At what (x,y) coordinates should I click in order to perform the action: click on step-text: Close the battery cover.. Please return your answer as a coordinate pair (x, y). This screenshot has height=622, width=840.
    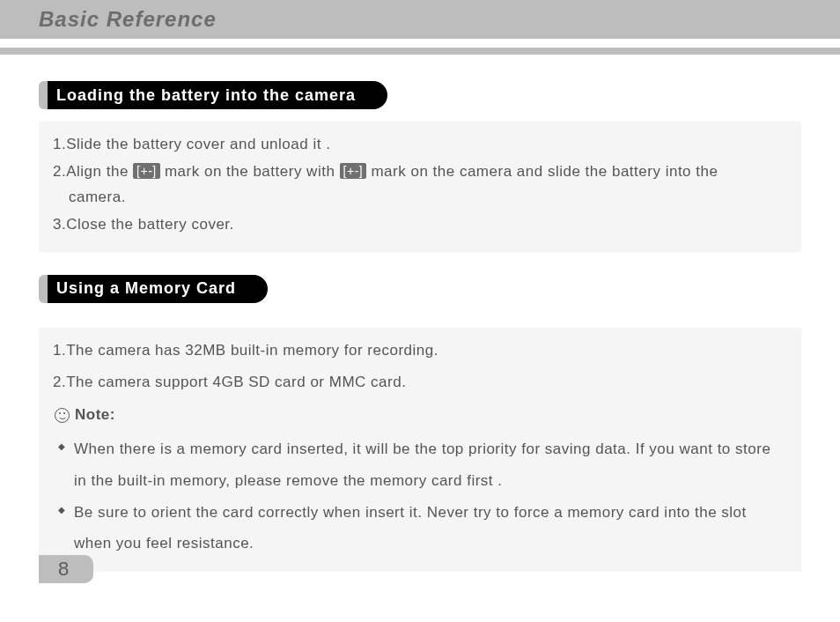
    Looking at the image, I should click on (150, 224).